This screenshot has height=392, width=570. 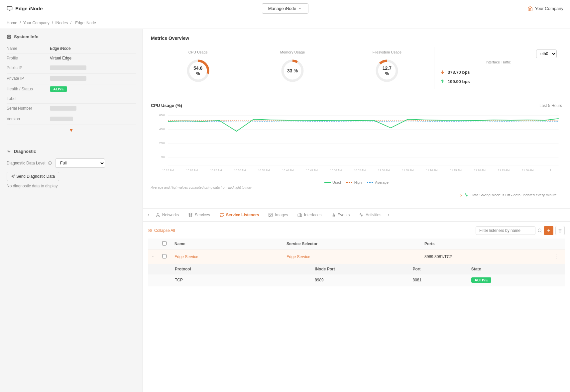 I want to click on svg-text: 0%, so click(x=163, y=157).